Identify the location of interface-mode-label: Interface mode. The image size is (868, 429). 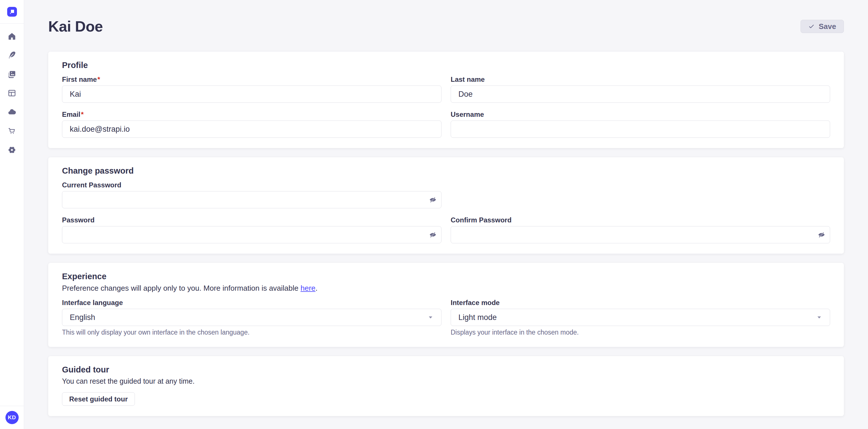
(640, 303).